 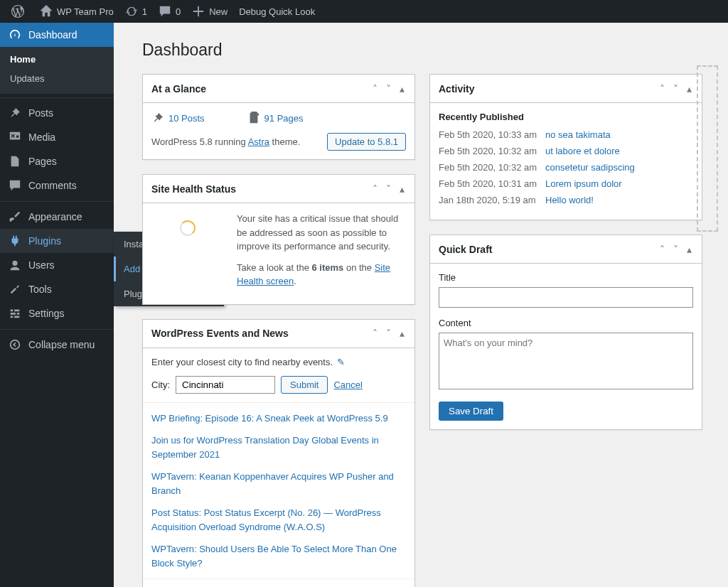 What do you see at coordinates (465, 249) in the screenshot?
I see `quick-draft-title: Quick Draft` at bounding box center [465, 249].